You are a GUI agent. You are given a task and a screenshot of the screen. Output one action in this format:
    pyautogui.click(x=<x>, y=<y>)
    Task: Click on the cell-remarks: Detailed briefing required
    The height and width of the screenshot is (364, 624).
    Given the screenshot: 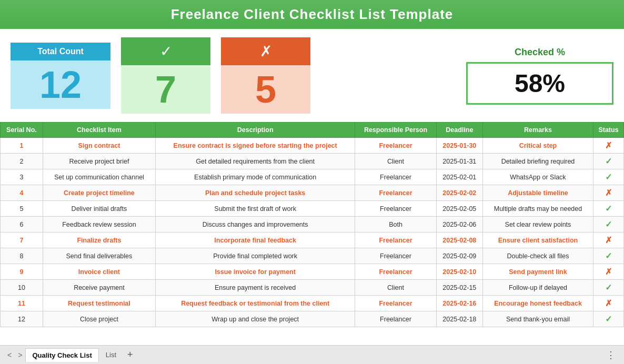 What is the action you would take?
    pyautogui.click(x=538, y=161)
    